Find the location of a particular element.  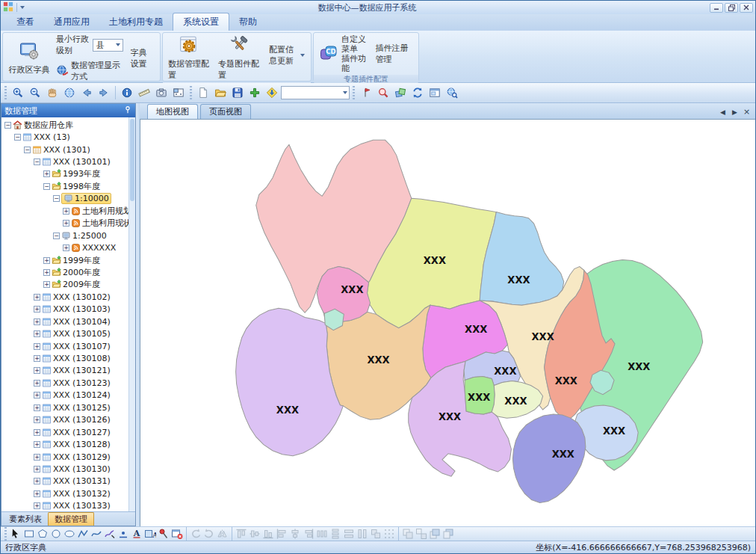

new-document-button is located at coordinates (203, 93).